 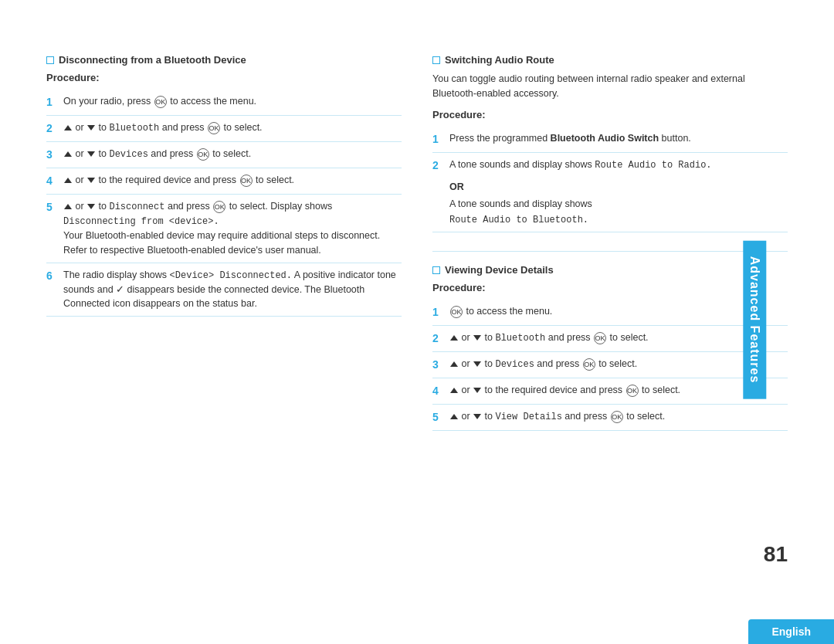 I want to click on english-badge: English, so click(x=791, y=632).